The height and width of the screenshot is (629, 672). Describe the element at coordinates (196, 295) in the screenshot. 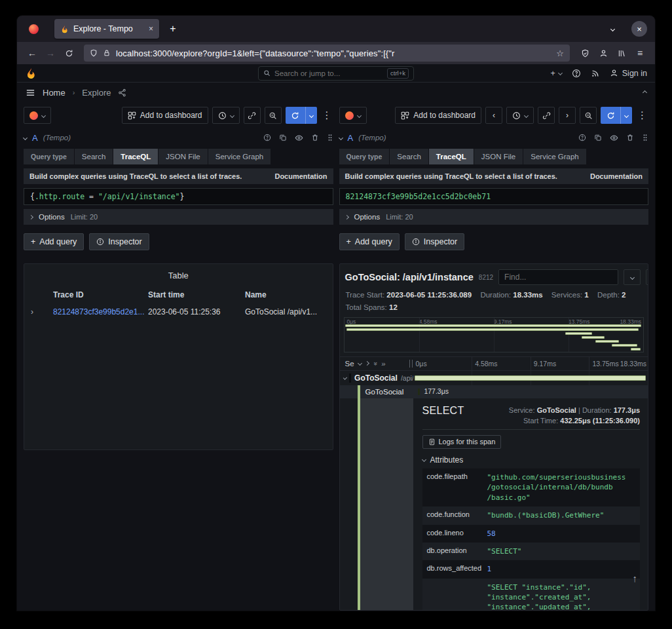

I see `column-start-time: Start time` at that location.